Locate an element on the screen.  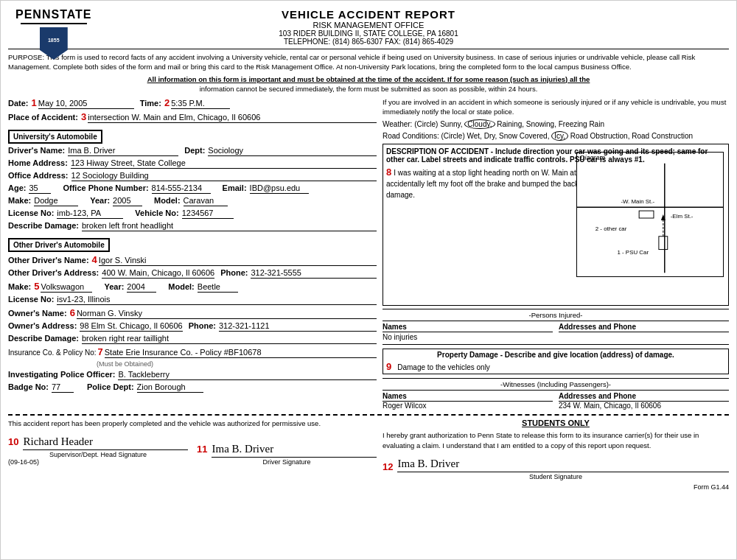
owner-name-row: Owner's Name: 6 Norman G. Vinsky is located at coordinates (192, 313).